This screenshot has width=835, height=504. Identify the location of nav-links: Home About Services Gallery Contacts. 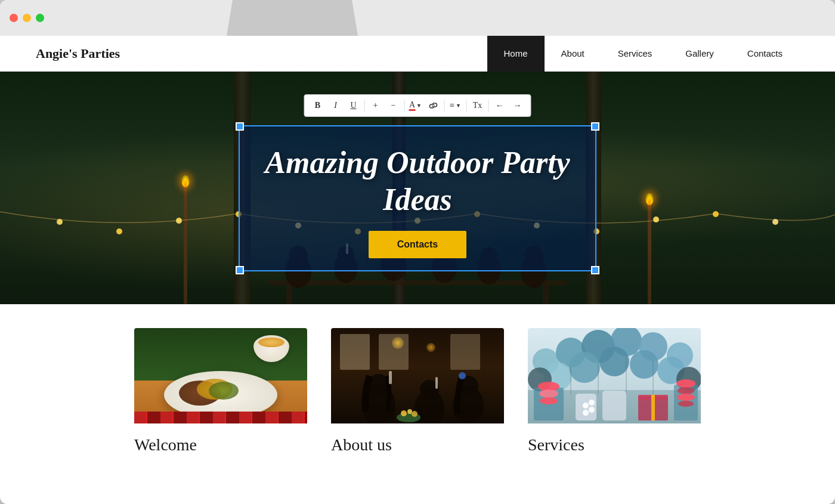
(643, 54).